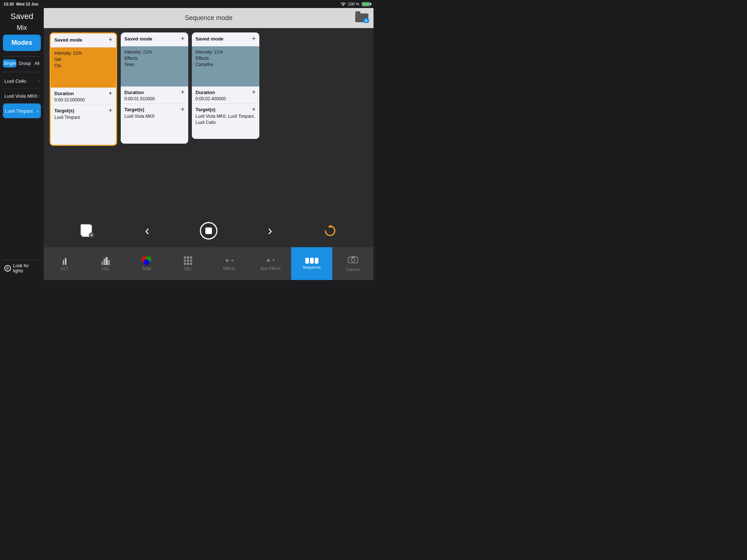 The width and height of the screenshot is (747, 560). Describe the element at coordinates (209, 231) in the screenshot. I see `stop-button` at that location.